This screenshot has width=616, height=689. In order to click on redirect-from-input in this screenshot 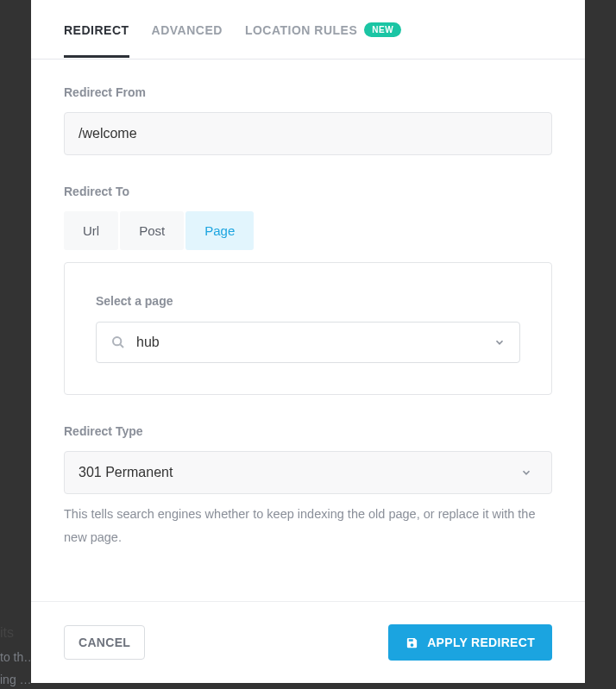, I will do `click(308, 134)`.